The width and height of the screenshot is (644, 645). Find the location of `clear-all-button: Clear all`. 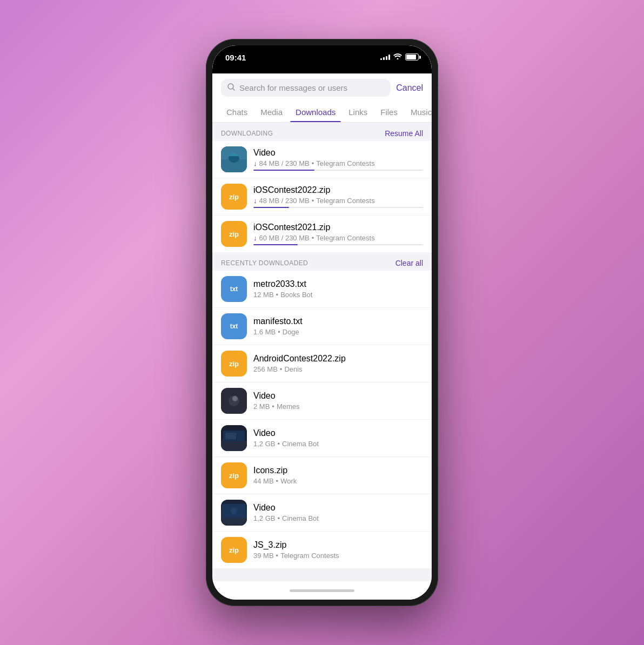

clear-all-button: Clear all is located at coordinates (410, 263).